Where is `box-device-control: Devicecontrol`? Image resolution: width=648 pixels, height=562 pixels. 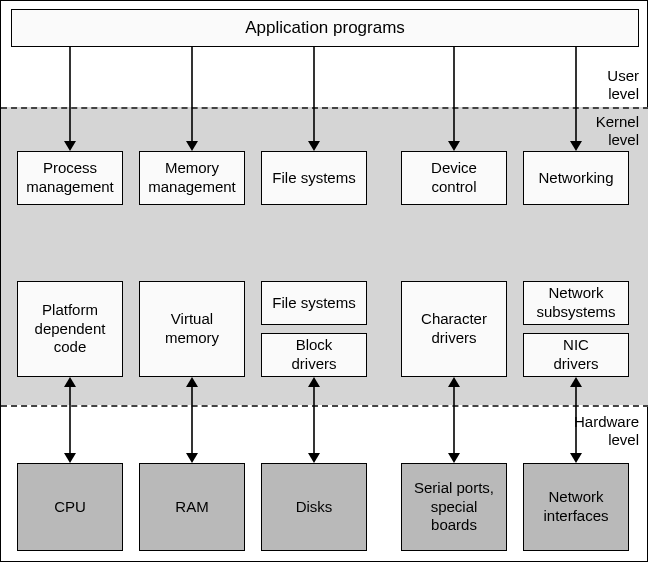
box-device-control: Devicecontrol is located at coordinates (454, 178).